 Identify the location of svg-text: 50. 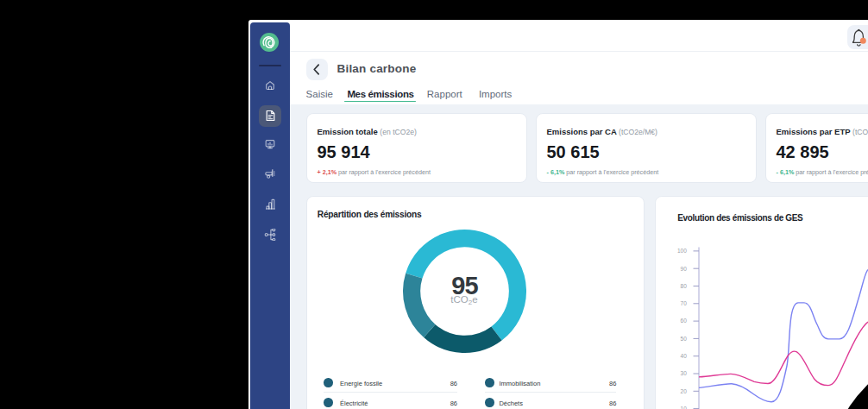
(684, 338).